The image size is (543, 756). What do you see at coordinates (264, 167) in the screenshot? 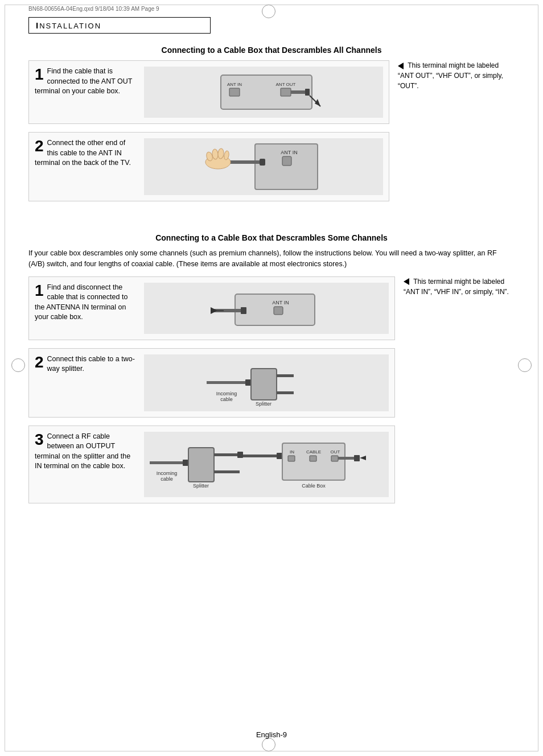
I see `section1-step2-diagram: ANT IN` at bounding box center [264, 167].